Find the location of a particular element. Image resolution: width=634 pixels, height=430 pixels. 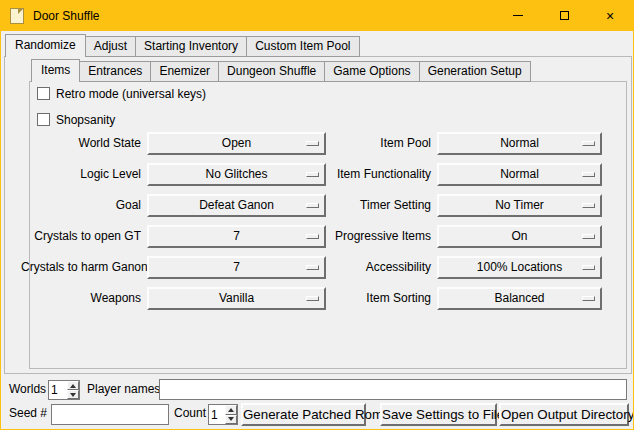

progressive-items-value: On is located at coordinates (520, 236).